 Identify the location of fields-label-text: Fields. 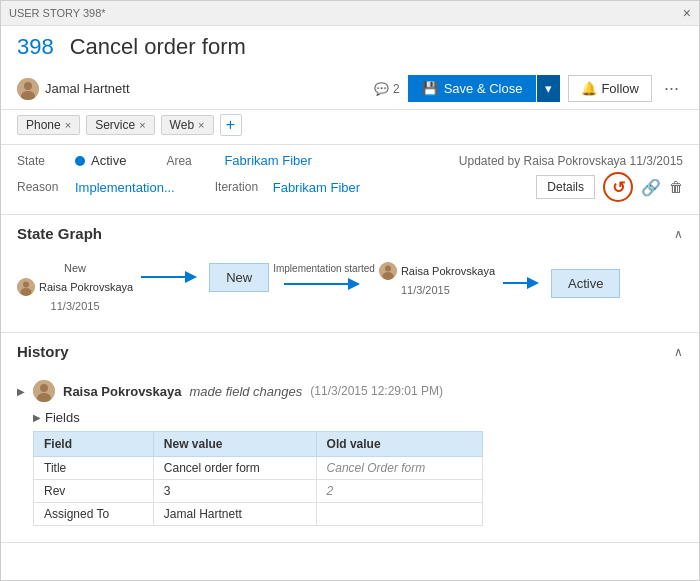
(62, 418).